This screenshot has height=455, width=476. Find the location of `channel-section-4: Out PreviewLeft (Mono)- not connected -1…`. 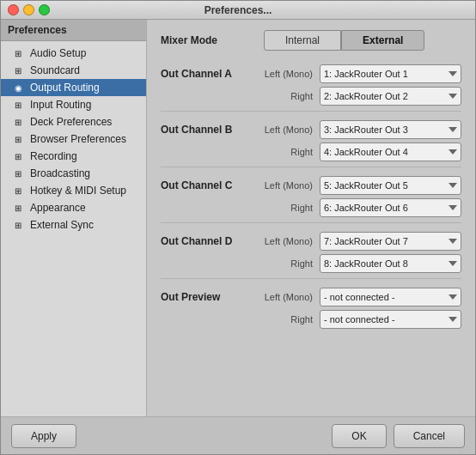

channel-section-4: Out PreviewLeft (Mono)- not connected -1… is located at coordinates (311, 308).